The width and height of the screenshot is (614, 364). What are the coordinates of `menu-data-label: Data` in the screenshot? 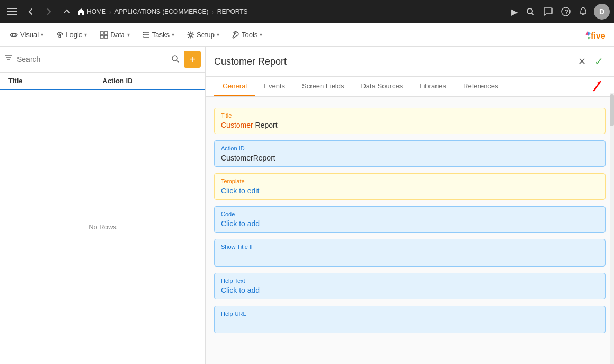 It's located at (118, 35).